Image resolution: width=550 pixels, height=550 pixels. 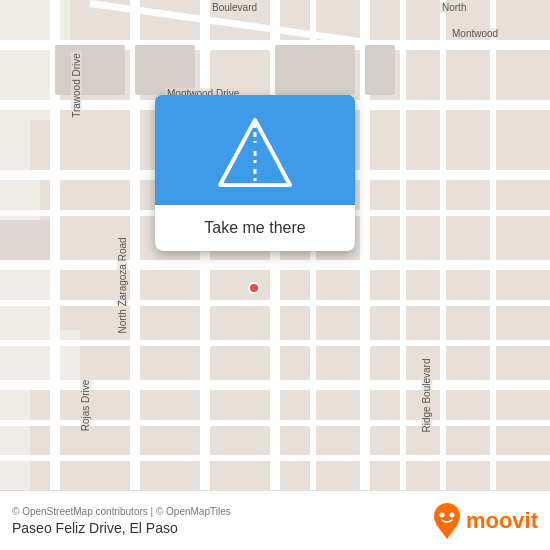 I want to click on map-pin, so click(x=254, y=288).